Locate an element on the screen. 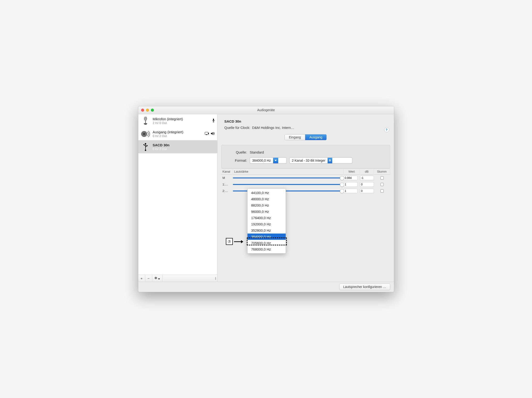  device-item-sacd30n: SACD 30n 0 In/ 2 Out is located at coordinates (178, 147).